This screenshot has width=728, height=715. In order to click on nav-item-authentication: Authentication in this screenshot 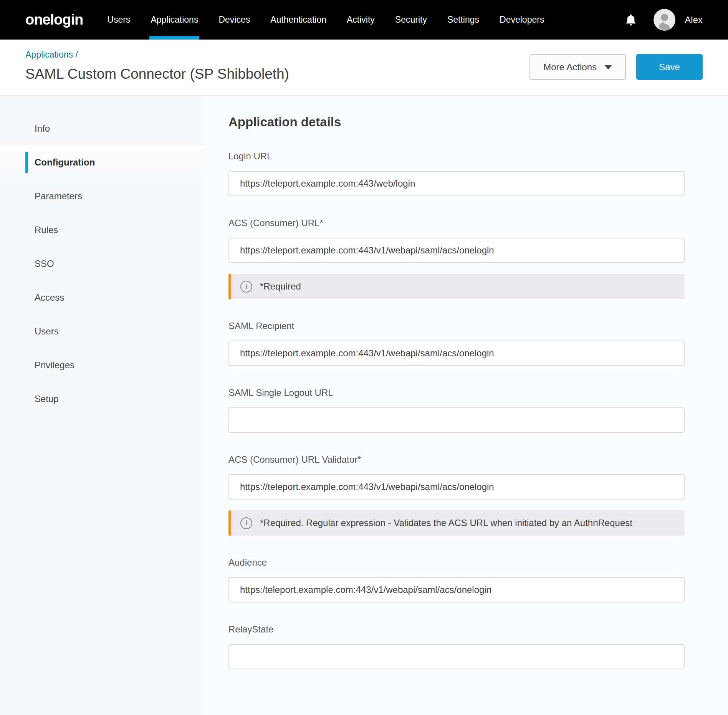, I will do `click(298, 20)`.